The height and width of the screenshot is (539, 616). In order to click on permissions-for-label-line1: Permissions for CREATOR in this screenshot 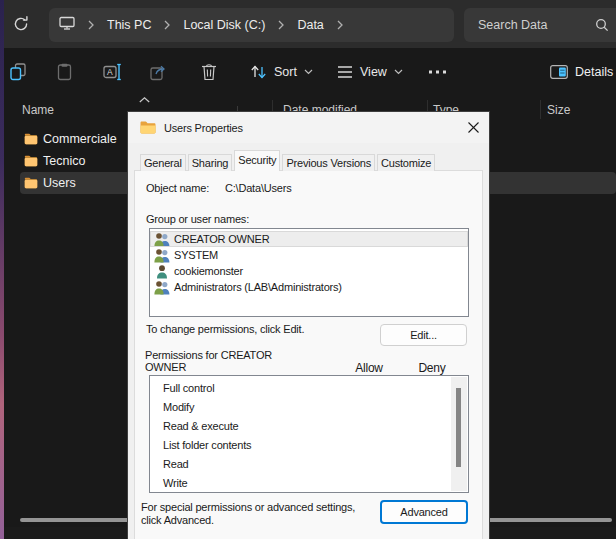, I will do `click(208, 355)`.